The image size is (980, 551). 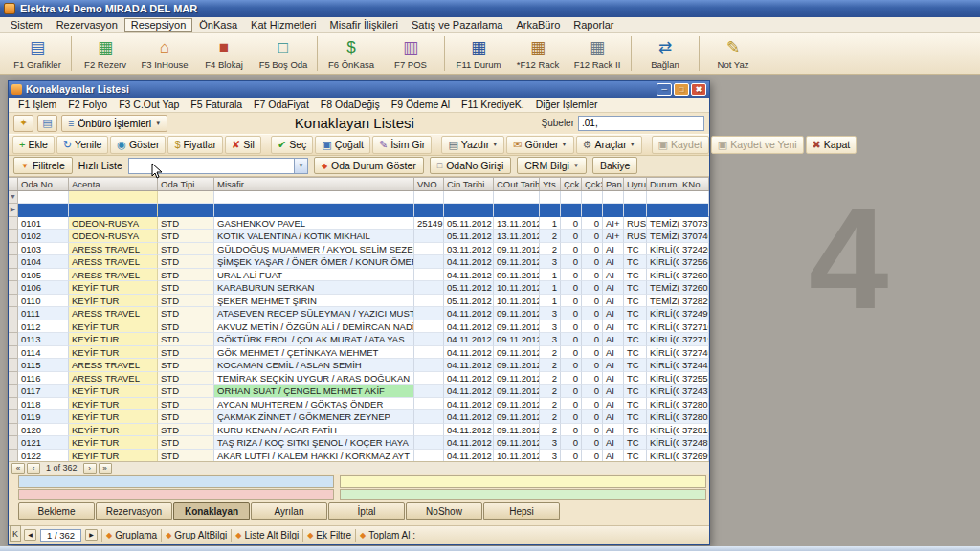 I want to click on ekle-button: +Ekle, so click(x=33, y=145).